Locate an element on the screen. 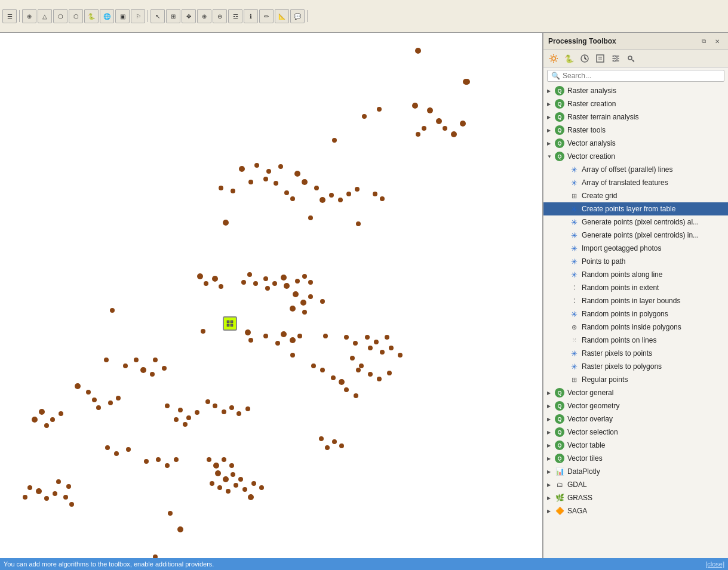  id-btn: ℹ is located at coordinates (251, 16).